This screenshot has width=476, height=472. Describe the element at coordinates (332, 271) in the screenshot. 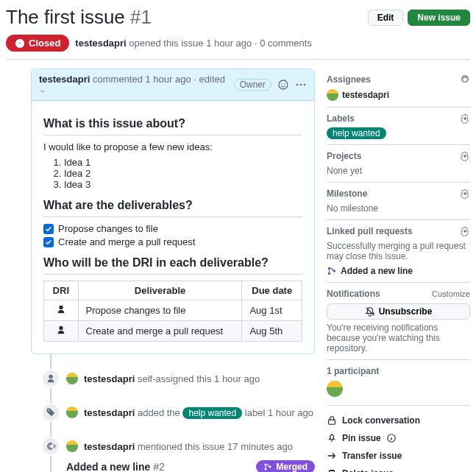

I see `merge-icon` at that location.